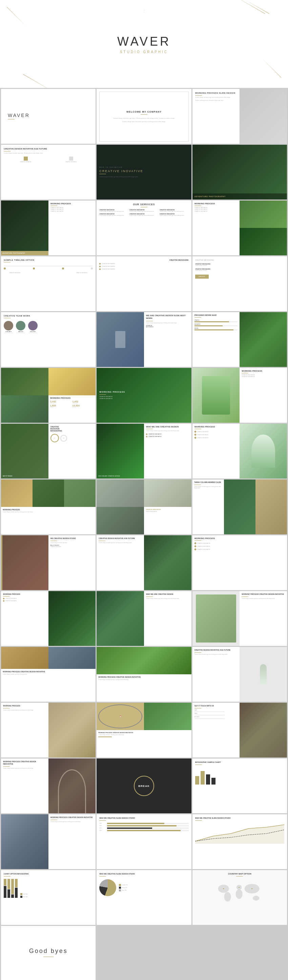  What do you see at coordinates (48, 874) in the screenshot?
I see `co-title: CHART OPTION INFOGRAPHIC` at bounding box center [48, 874].